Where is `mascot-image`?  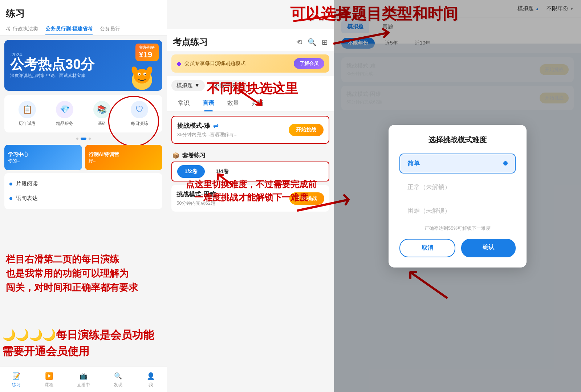 mascot-image is located at coordinates (142, 74).